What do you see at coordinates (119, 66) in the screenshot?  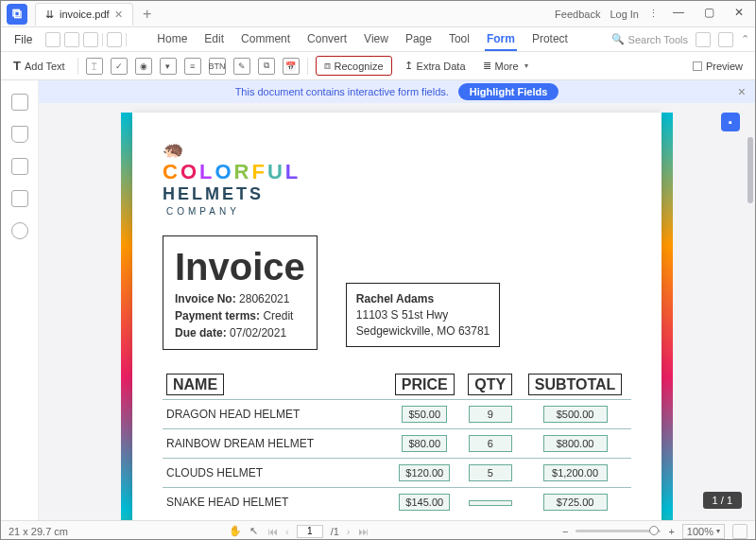 I see `checkbox-tool-icon: ✓` at bounding box center [119, 66].